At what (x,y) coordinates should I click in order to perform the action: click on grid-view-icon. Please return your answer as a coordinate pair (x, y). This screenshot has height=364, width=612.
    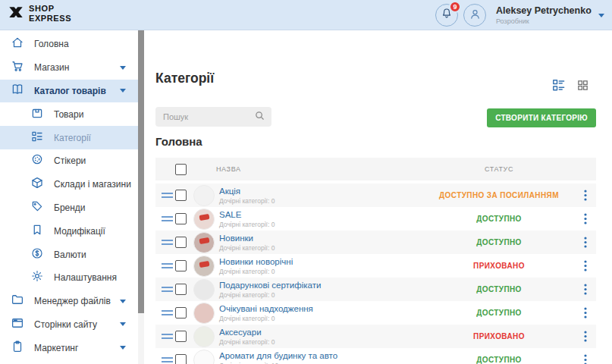
    Looking at the image, I should click on (582, 86).